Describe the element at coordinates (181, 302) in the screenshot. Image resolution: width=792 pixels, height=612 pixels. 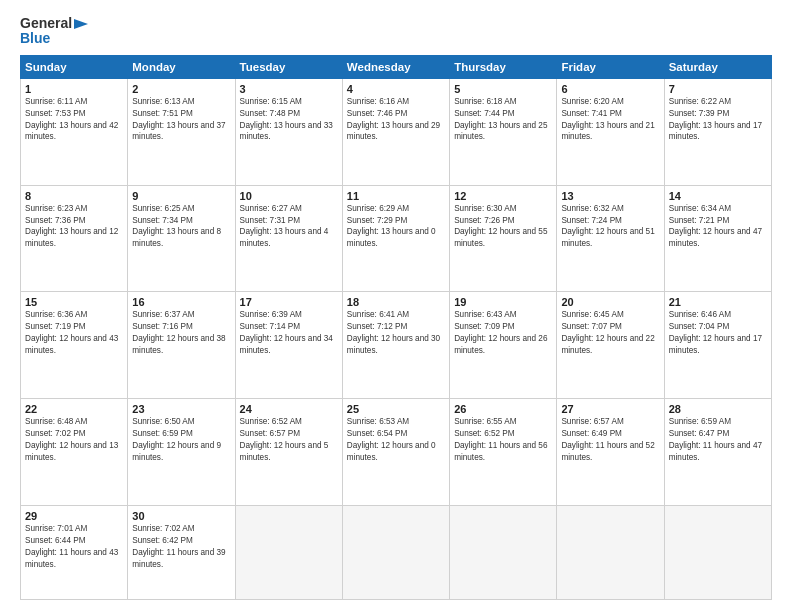
I see `day-number: 16` at that location.